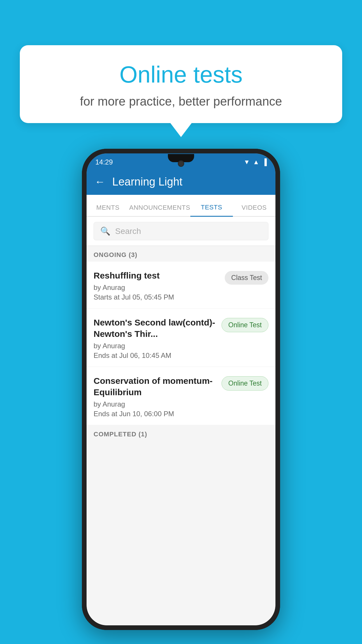 The image size is (362, 644). Describe the element at coordinates (82, 280) in the screenshot. I see `volume-down-button` at that location.